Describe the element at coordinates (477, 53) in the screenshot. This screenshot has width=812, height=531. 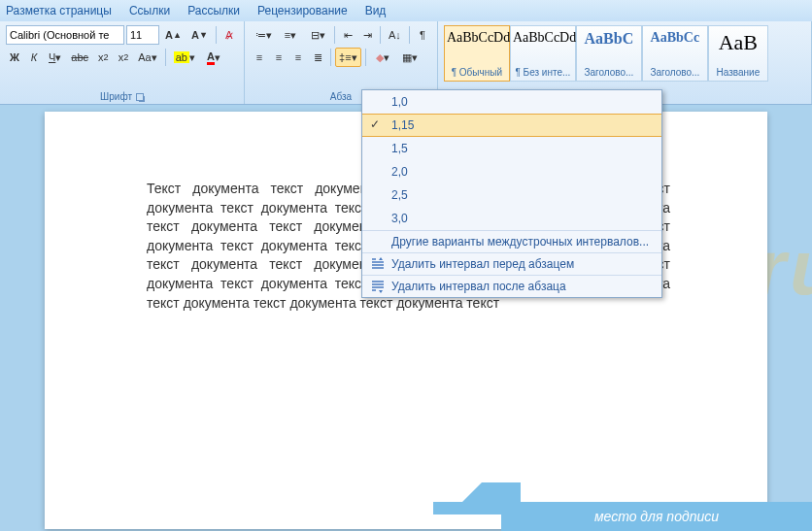
I see `style-normal: AaBbCcDd ¶ Обычный` at that location.